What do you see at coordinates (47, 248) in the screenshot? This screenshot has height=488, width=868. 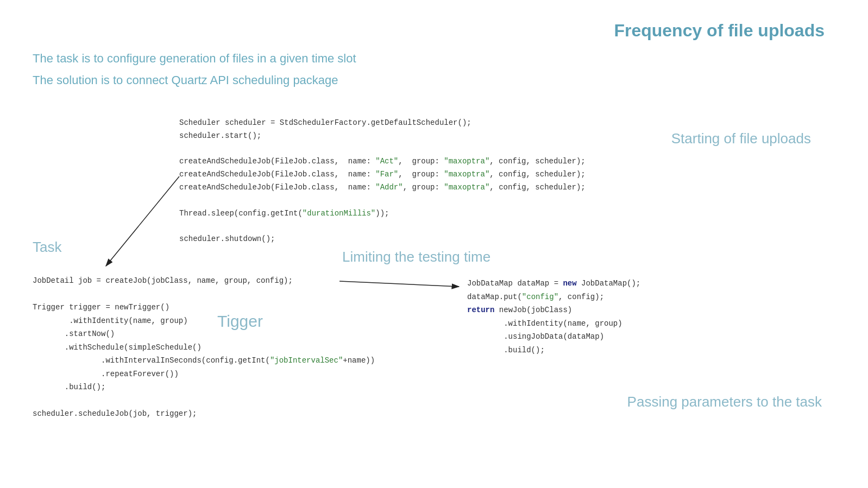 I see `label-task: Task` at bounding box center [47, 248].